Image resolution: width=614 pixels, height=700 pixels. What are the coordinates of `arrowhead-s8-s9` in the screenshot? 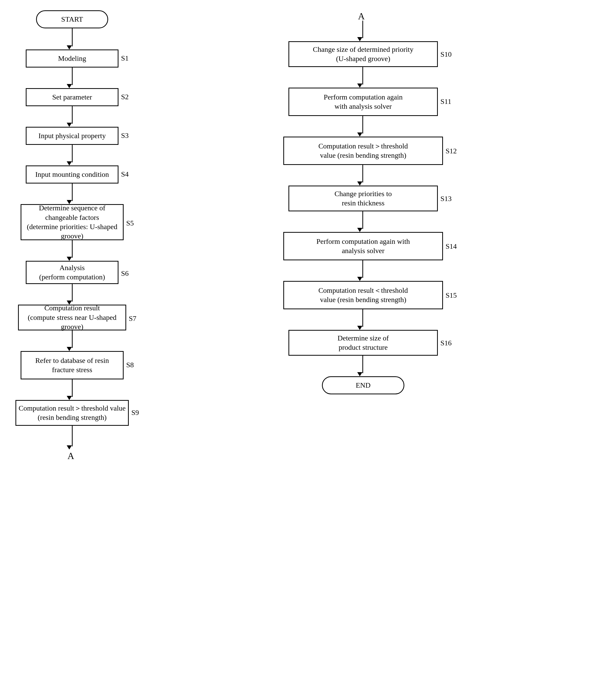 It's located at (69, 398).